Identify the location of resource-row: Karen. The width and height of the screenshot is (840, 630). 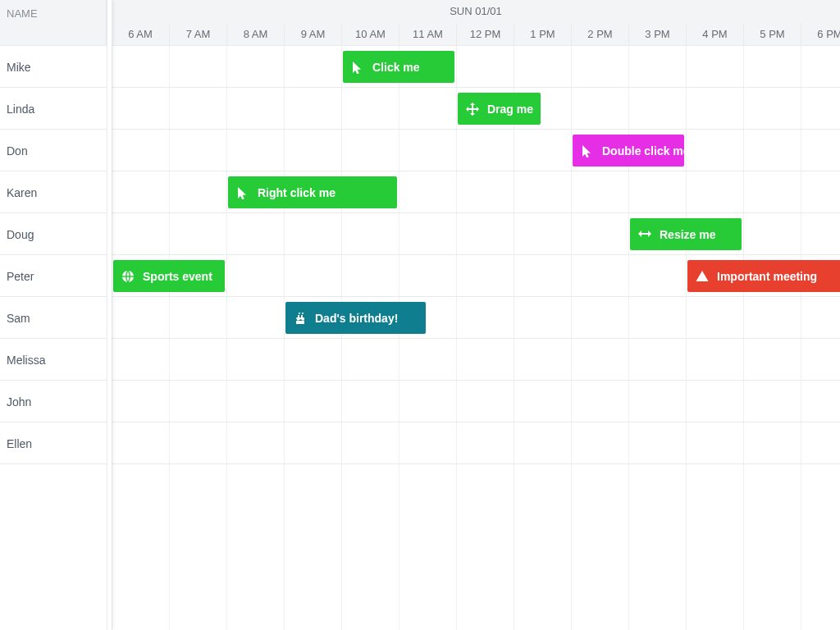
(420, 192).